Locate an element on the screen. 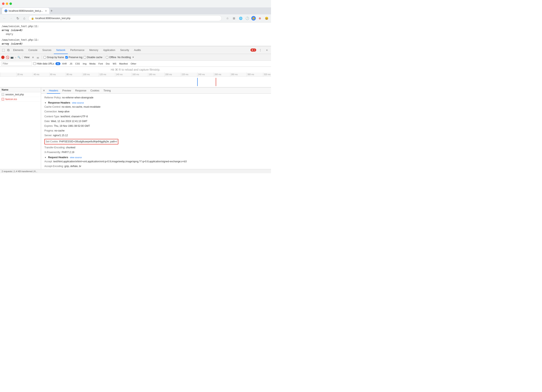 The width and height of the screenshot is (542, 392). ruler-mark-6: 120 ms is located at coordinates (107, 75).